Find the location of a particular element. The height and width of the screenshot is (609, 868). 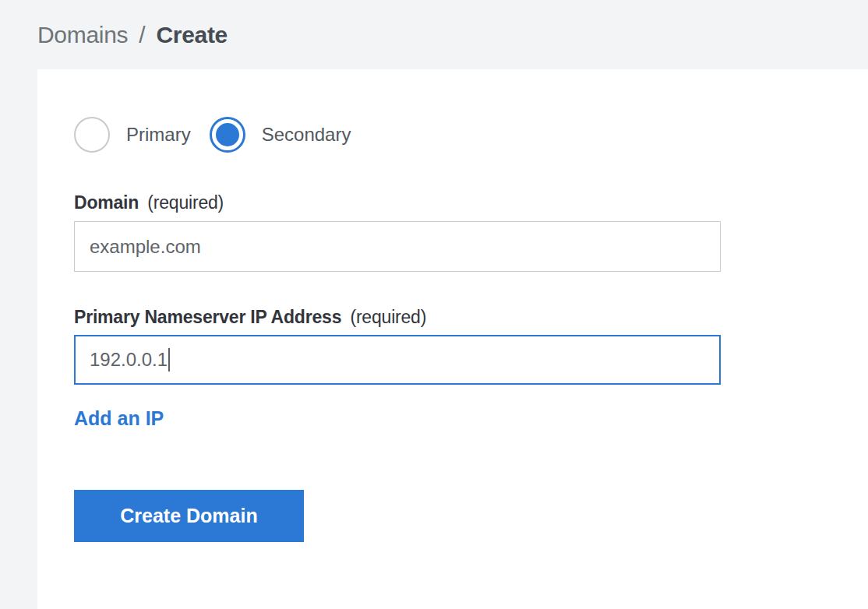

domain-input: example.com is located at coordinates (397, 246).